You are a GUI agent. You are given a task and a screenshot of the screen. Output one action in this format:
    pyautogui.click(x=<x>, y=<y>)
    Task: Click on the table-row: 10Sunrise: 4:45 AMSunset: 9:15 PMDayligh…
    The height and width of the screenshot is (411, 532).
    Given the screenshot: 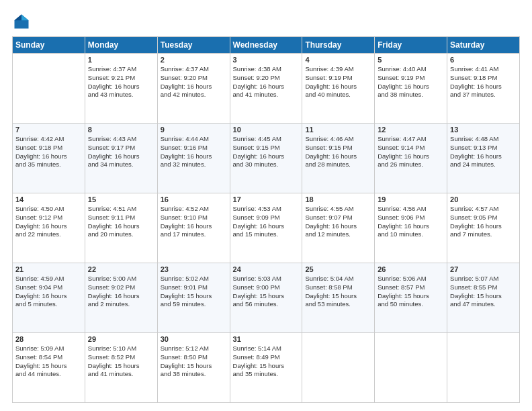 What is the action you would take?
    pyautogui.click(x=266, y=158)
    